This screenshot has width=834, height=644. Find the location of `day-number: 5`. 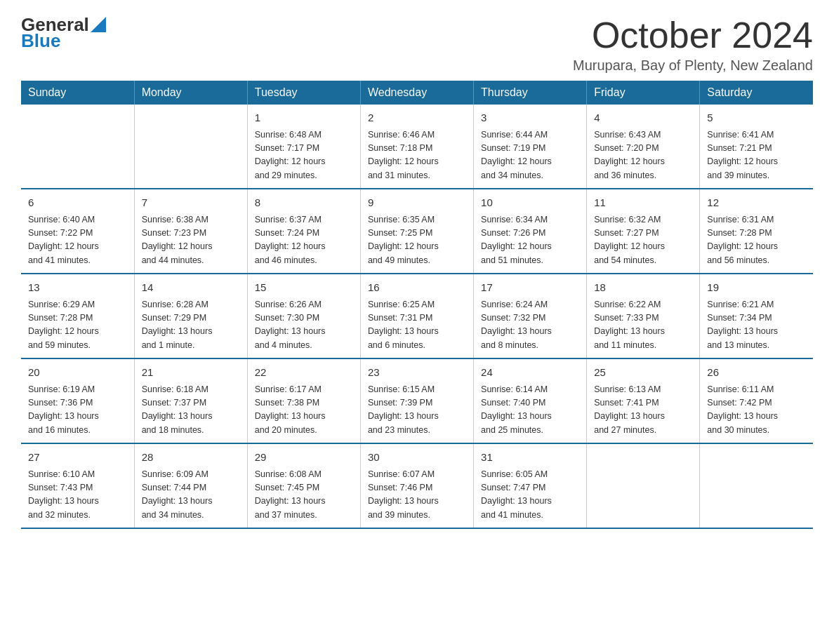

day-number: 5 is located at coordinates (757, 118).